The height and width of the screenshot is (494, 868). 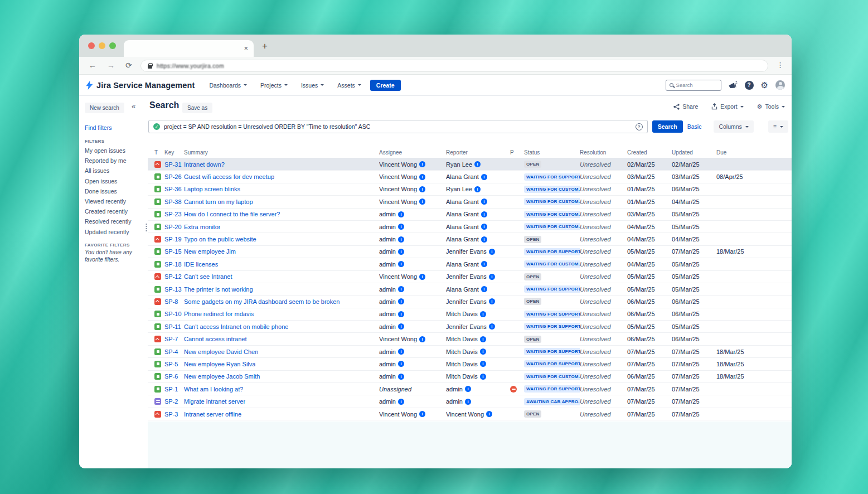 What do you see at coordinates (694, 153) in the screenshot?
I see `column-header-updated: Updated` at bounding box center [694, 153].